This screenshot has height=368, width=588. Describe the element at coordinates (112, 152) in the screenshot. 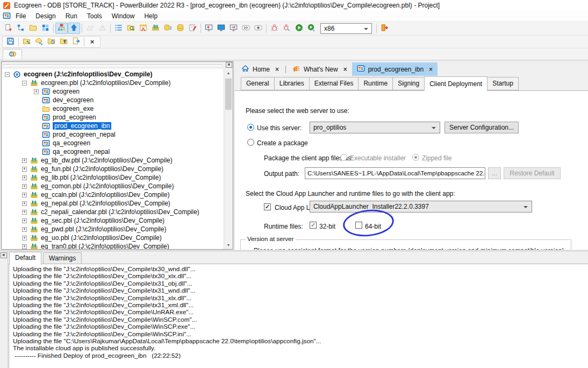

I see `tree-item-qa-ecogreen-nepal: qa_ecogreen_nepal` at that location.